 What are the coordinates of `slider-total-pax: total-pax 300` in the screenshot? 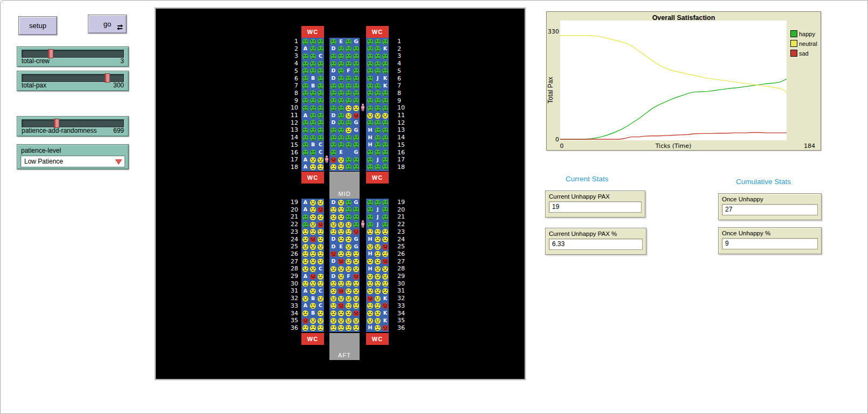 It's located at (73, 81).